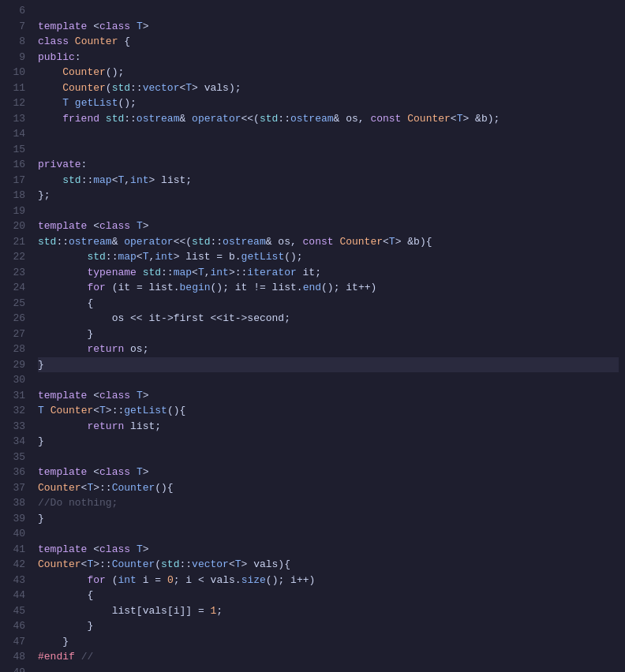 Image resolution: width=625 pixels, height=672 pixels. What do you see at coordinates (328, 196) in the screenshot?
I see `code-line: };` at bounding box center [328, 196].